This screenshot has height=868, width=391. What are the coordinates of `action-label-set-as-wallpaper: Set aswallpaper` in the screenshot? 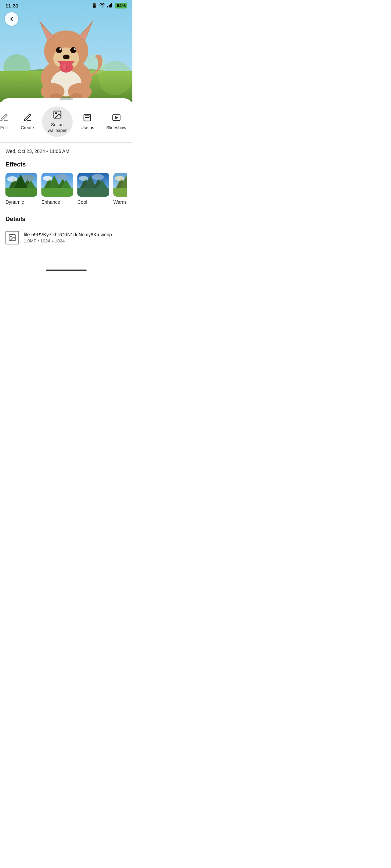 It's located at (57, 128).